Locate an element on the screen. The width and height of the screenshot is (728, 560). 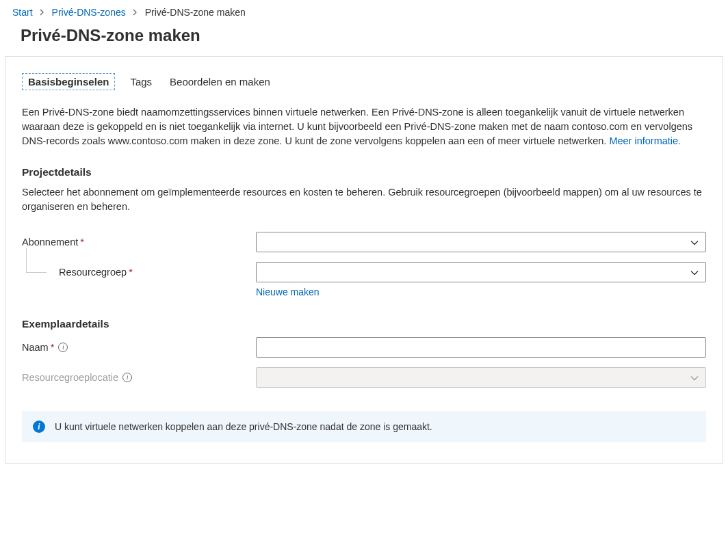
tab-review-create: Beoordelen en maken is located at coordinates (220, 82).